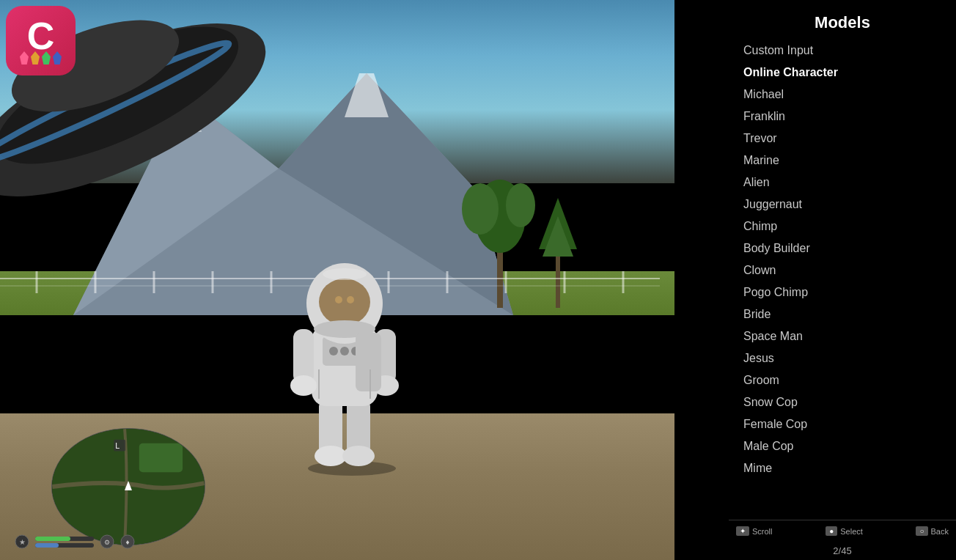  Describe the element at coordinates (842, 424) in the screenshot. I see `menu-item-female-cop: Female Cop` at that location.